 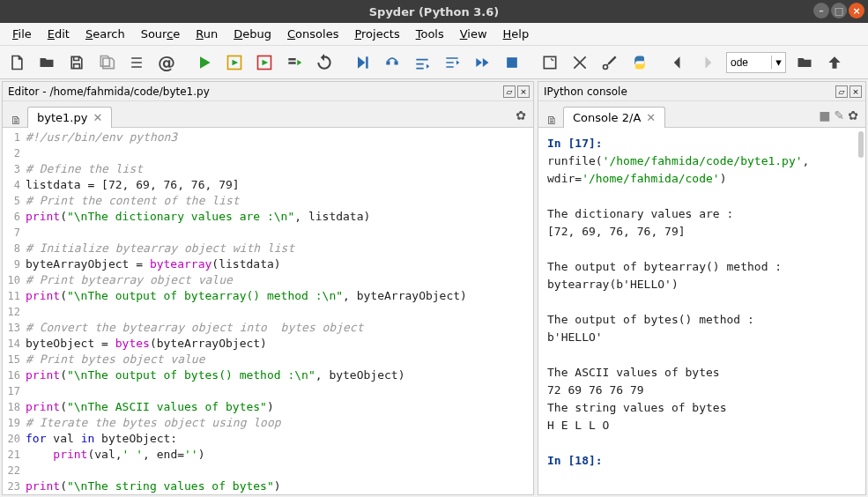 I want to click on step-out-button, so click(x=452, y=63).